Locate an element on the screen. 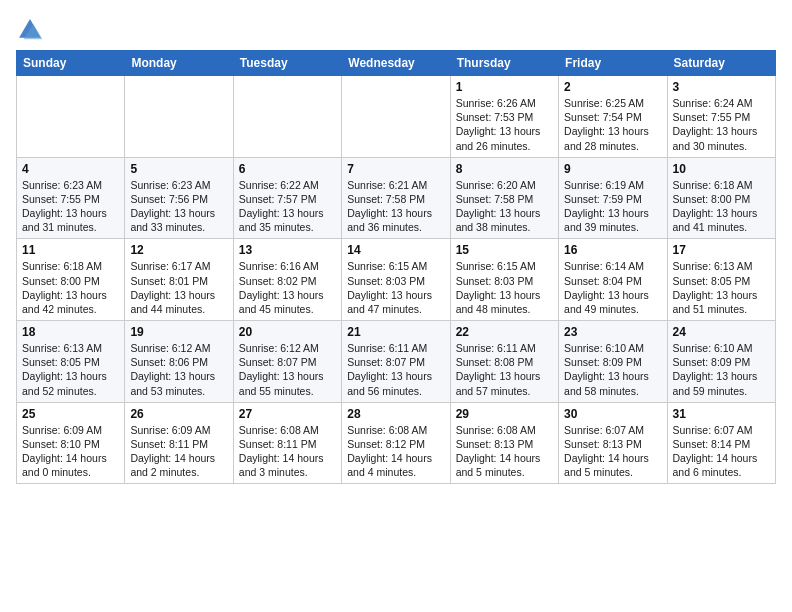 Image resolution: width=792 pixels, height=612 pixels. day-cell: 2Sunrise: 6:25 AMSunset: 7:54 PMDaylight… is located at coordinates (613, 117).